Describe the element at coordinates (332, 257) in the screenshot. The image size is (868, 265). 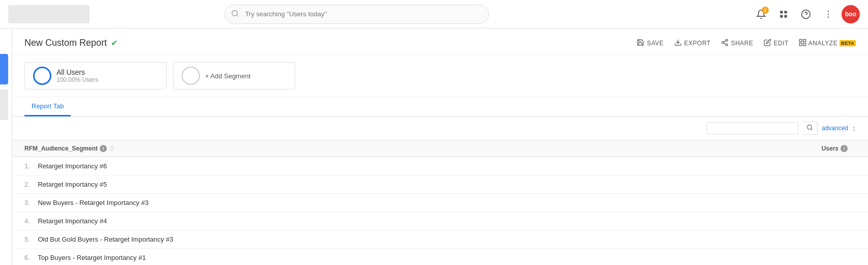
I see `cell-segment: 6. Top Buyers - Retarget Importancy #1` at that location.